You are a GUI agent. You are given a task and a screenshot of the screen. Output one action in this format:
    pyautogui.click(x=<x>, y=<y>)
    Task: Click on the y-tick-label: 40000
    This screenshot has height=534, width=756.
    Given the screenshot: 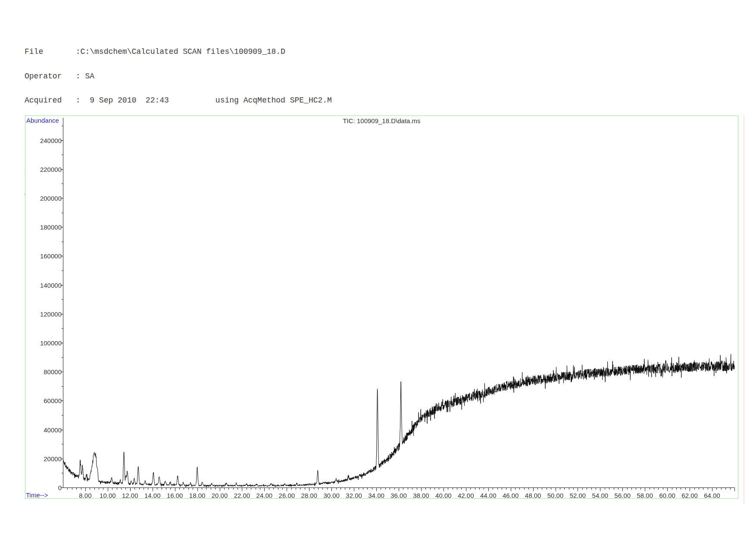 What is the action you would take?
    pyautogui.click(x=47, y=430)
    